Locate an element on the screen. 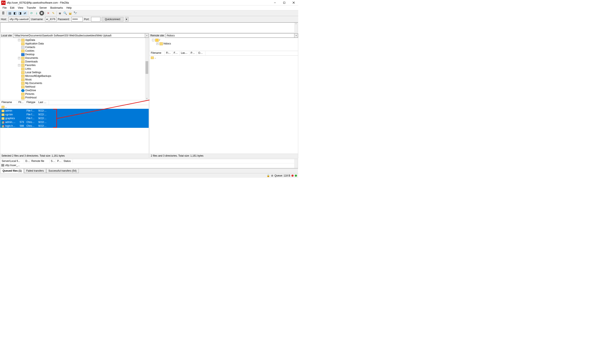 Image resolution: width=610 pixels, height=364 pixels. refresh-icon: ⟳ is located at coordinates (31, 13).